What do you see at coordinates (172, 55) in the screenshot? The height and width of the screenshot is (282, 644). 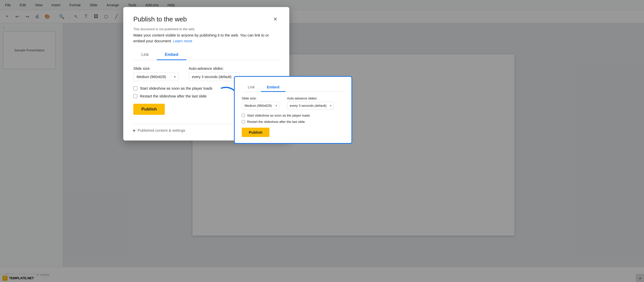 I see `tab-embed: Embed` at bounding box center [172, 55].